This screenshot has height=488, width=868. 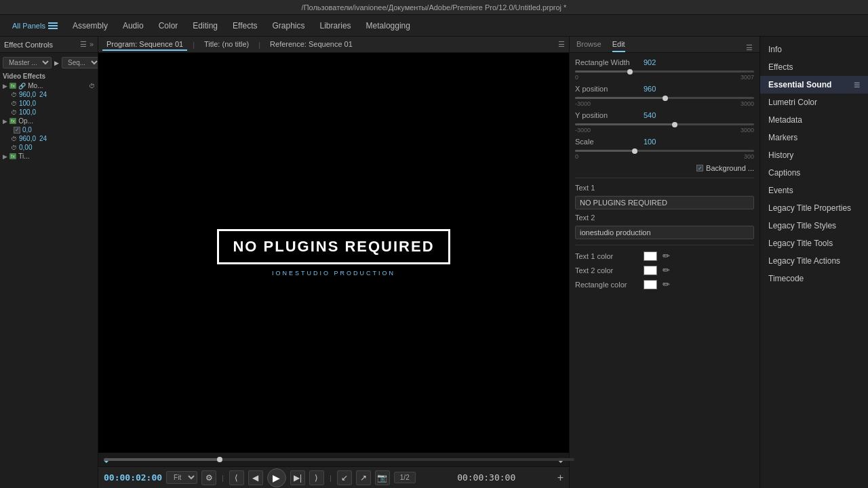 What do you see at coordinates (814, 226) in the screenshot?
I see `sidebar-item-legacy-title-styles: Legacy Title Styles` at bounding box center [814, 226].